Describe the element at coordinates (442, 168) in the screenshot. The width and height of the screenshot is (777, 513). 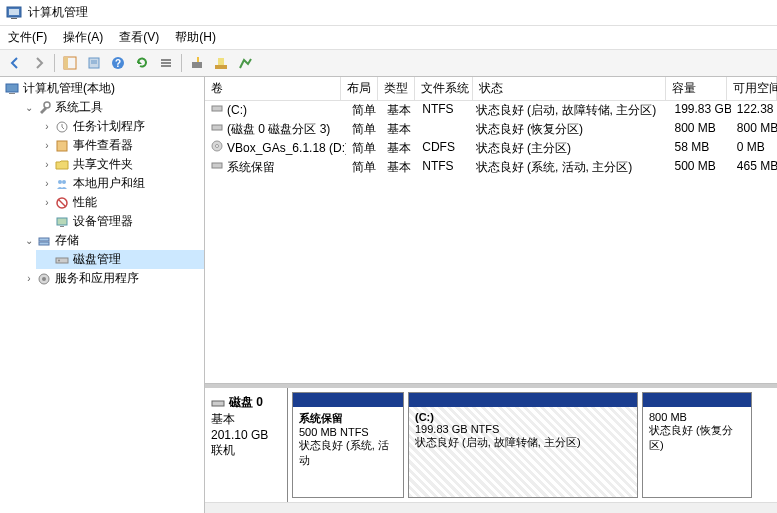
I see `cell-fs: NTFS` at that location.